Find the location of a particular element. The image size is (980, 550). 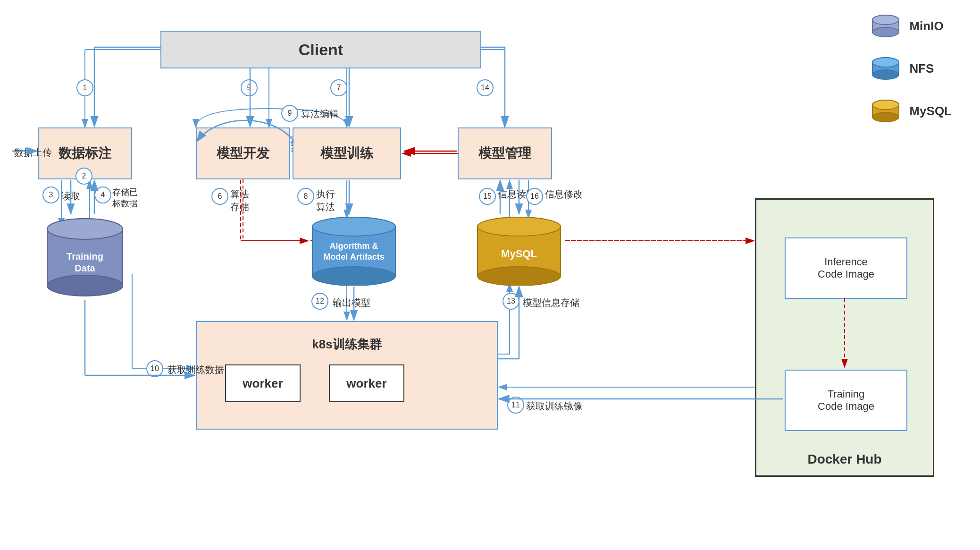

num-5: 5 is located at coordinates (249, 88).